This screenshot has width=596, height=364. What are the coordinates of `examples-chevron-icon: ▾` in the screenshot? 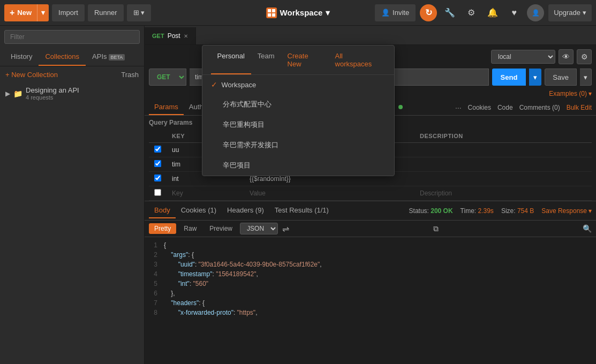 It's located at (590, 94).